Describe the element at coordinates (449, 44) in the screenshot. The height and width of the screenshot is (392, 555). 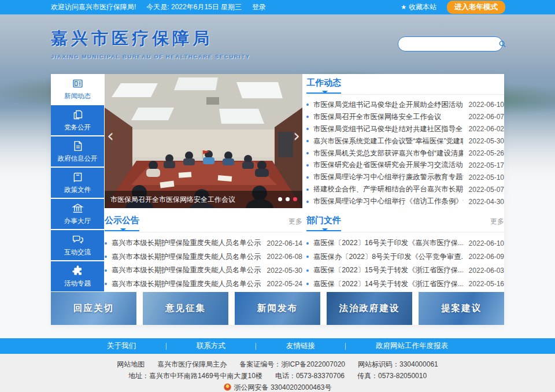
I see `search-input` at that location.